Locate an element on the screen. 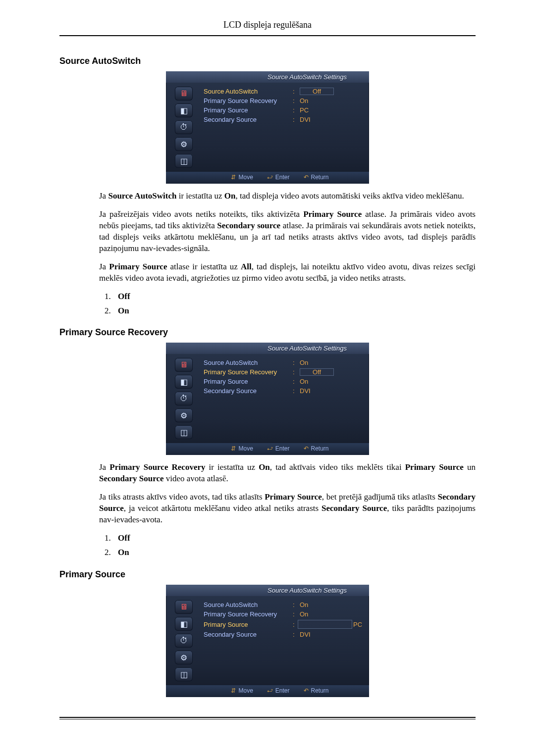  header-rule is located at coordinates (268, 36).